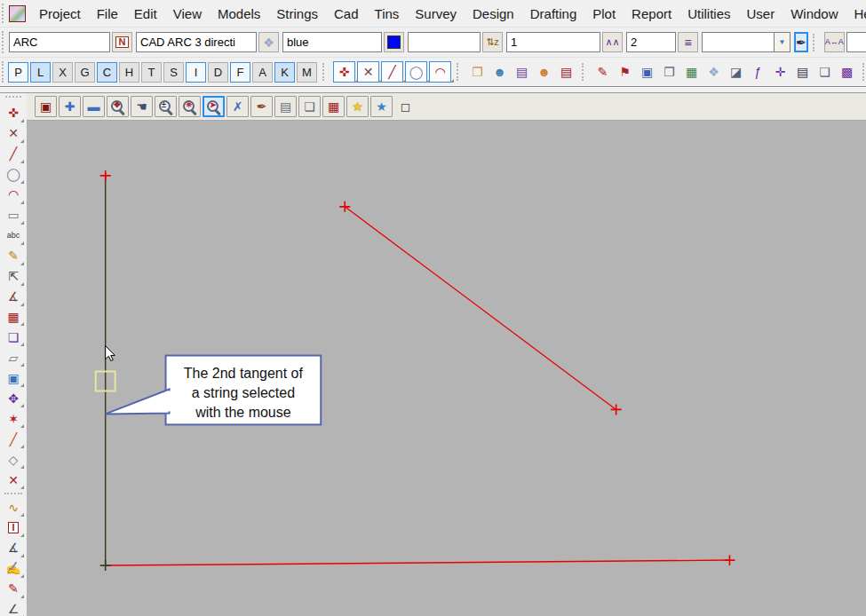 This screenshot has height=616, width=866. Describe the element at coordinates (814, 14) in the screenshot. I see `menu-window: Window` at that location.